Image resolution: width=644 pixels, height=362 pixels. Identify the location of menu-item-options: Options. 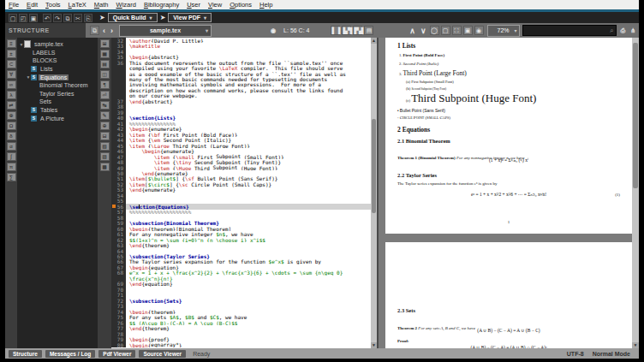
(241, 5).